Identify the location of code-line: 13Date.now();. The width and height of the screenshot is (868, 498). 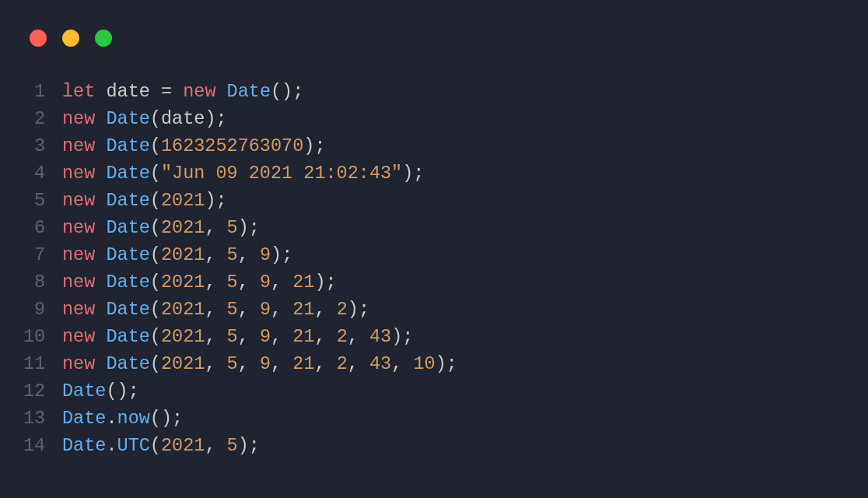
(434, 419).